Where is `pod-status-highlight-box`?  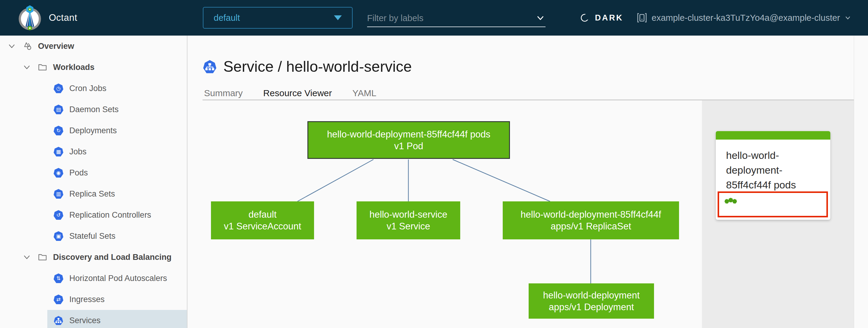 pod-status-highlight-box is located at coordinates (773, 204).